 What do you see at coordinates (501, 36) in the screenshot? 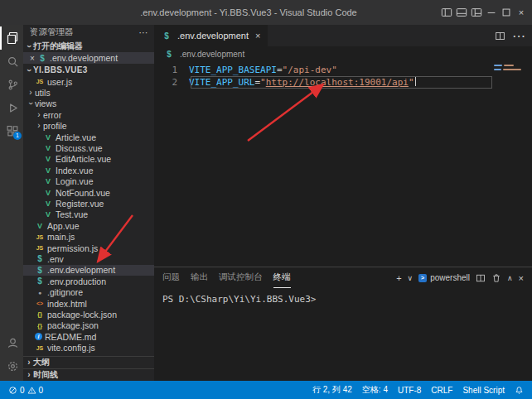
I see `split-editor-icon` at bounding box center [501, 36].